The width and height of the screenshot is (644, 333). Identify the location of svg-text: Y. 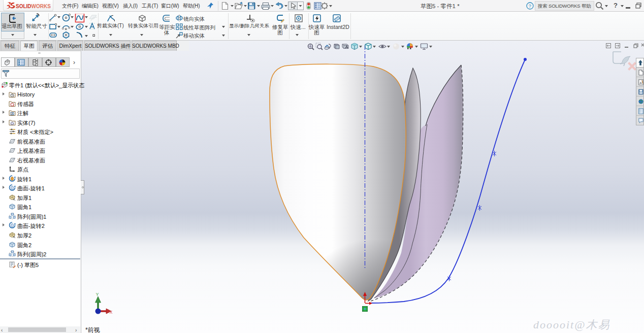
(98, 294).